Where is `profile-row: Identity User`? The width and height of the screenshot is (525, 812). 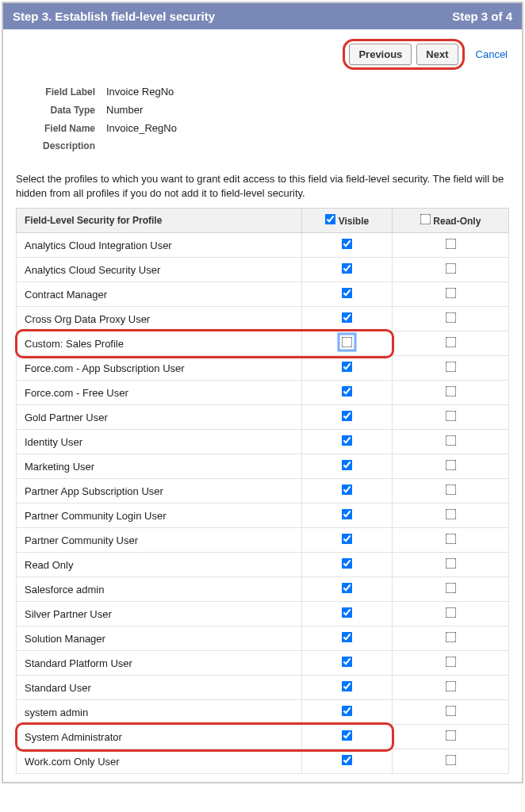
profile-row: Identity User is located at coordinates (263, 442).